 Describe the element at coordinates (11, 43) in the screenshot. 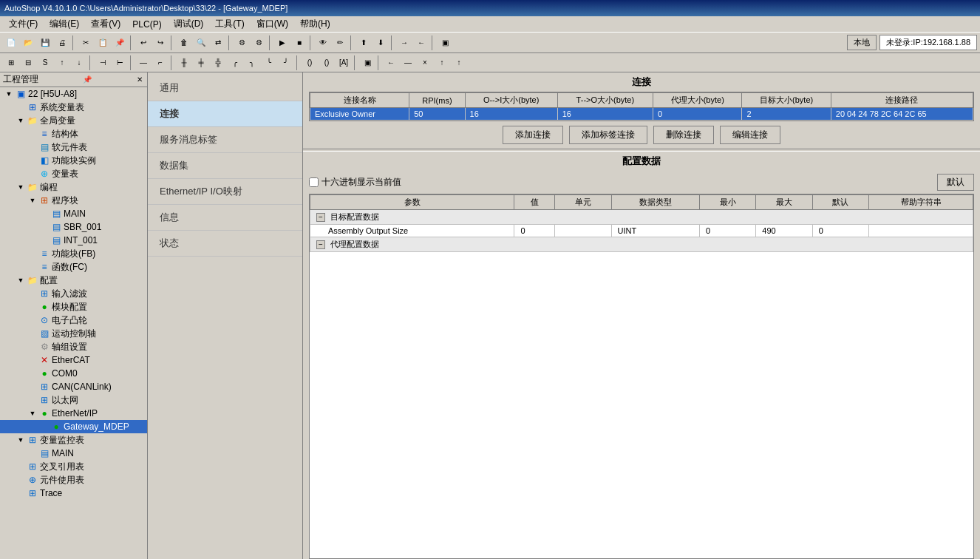

I see `new-btn: 📄` at that location.